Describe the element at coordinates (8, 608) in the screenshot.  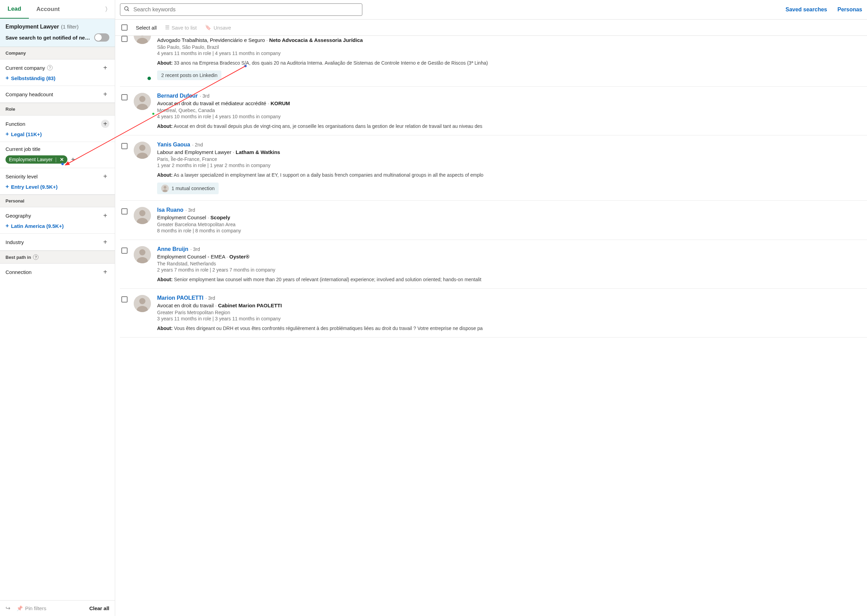
I see `redo-icon: ↪` at that location.